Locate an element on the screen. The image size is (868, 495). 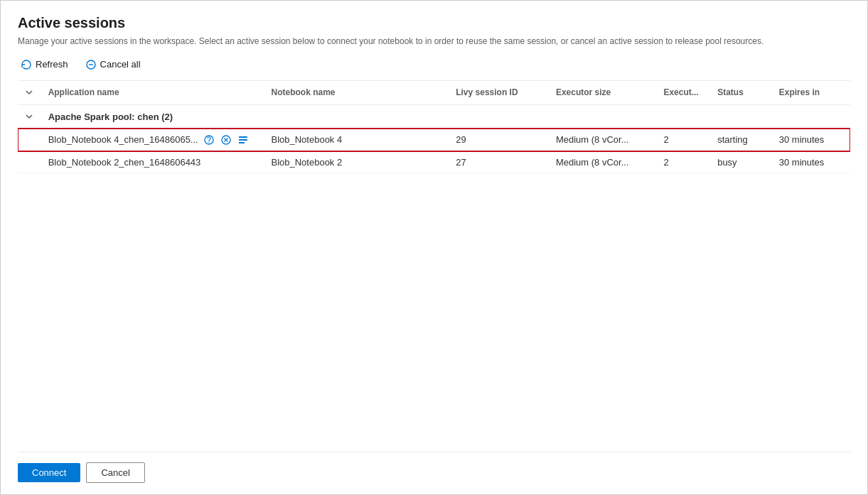
row1-livy: 29 is located at coordinates (500, 141).